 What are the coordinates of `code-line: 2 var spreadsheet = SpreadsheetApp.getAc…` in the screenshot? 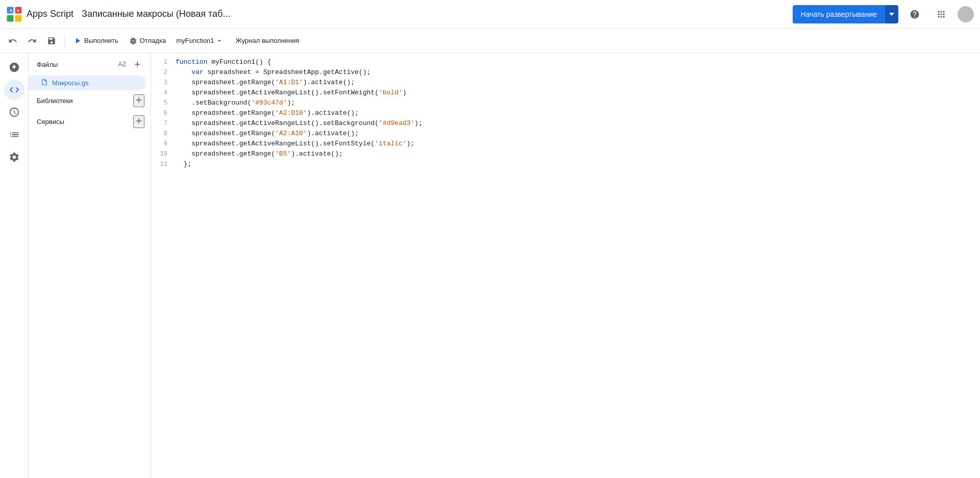 It's located at (566, 72).